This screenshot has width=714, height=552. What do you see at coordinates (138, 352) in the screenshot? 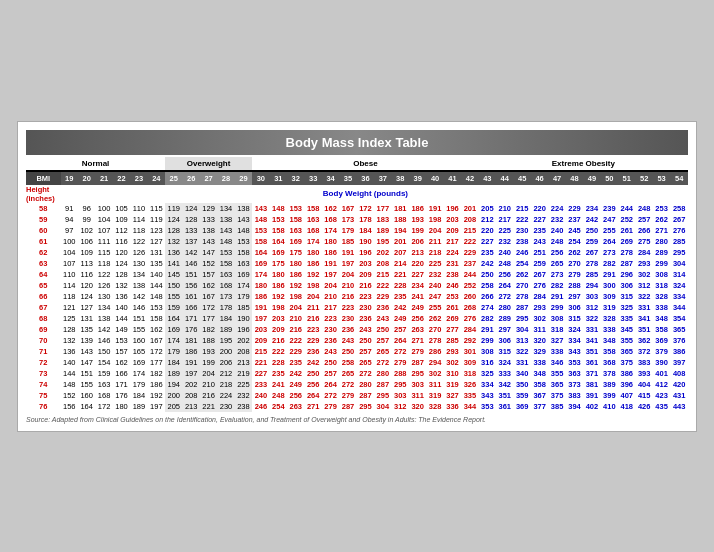
I see `weight-cell: 165` at bounding box center [138, 352].